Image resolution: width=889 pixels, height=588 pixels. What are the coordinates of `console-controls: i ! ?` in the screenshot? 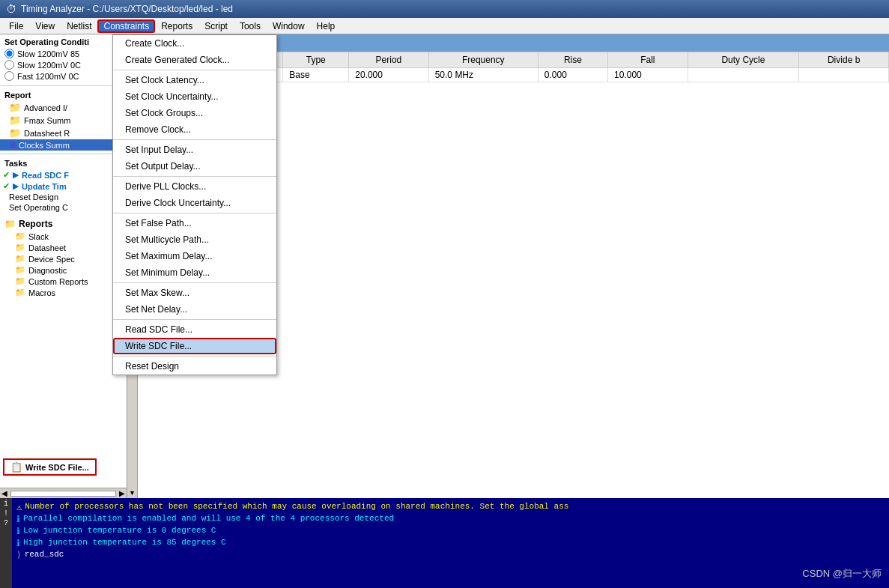 It's located at (6, 543).